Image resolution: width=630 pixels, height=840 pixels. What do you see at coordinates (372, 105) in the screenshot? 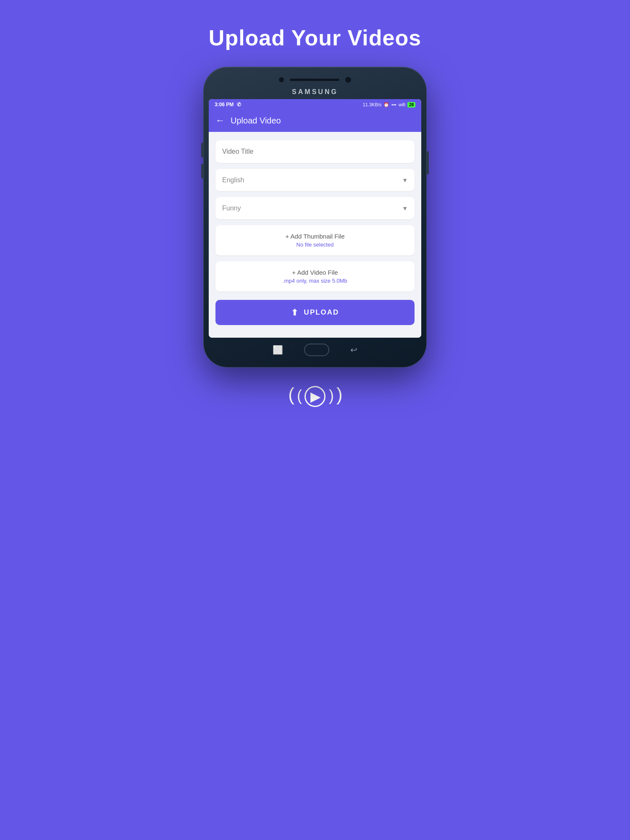
I see `speed-display: 11.3KB/s` at bounding box center [372, 105].